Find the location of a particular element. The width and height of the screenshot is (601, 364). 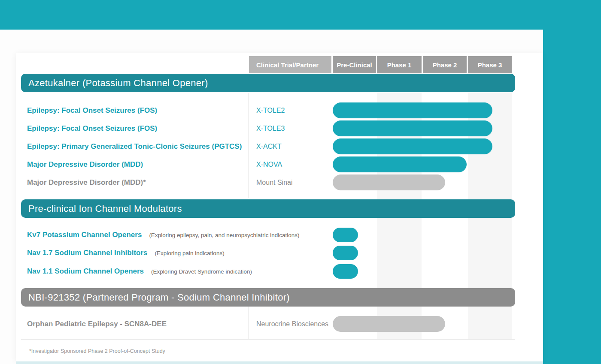

right-teal-band is located at coordinates (572, 197).